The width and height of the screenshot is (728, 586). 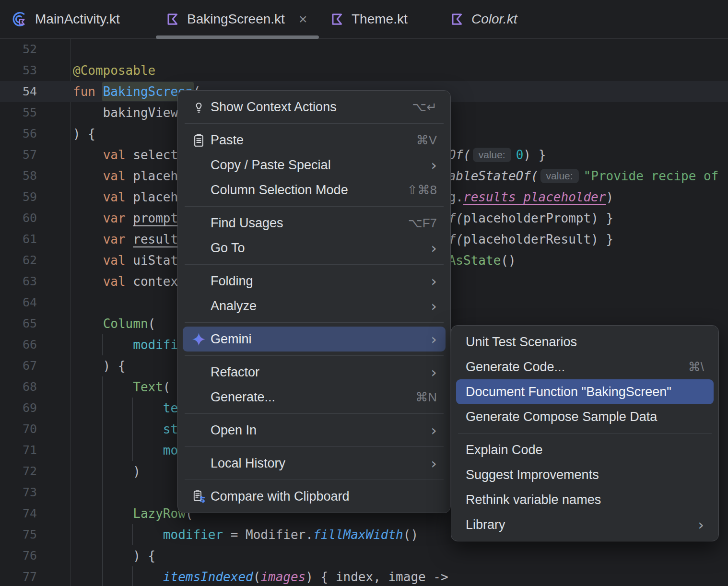 What do you see at coordinates (534, 197) in the screenshot?
I see `code-token: results_placeholder` at bounding box center [534, 197].